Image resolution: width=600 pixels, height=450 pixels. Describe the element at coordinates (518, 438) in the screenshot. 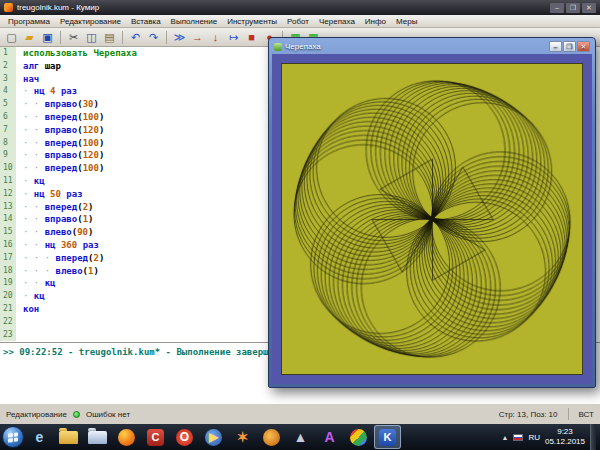

I see `tray-flag-icon` at that location.